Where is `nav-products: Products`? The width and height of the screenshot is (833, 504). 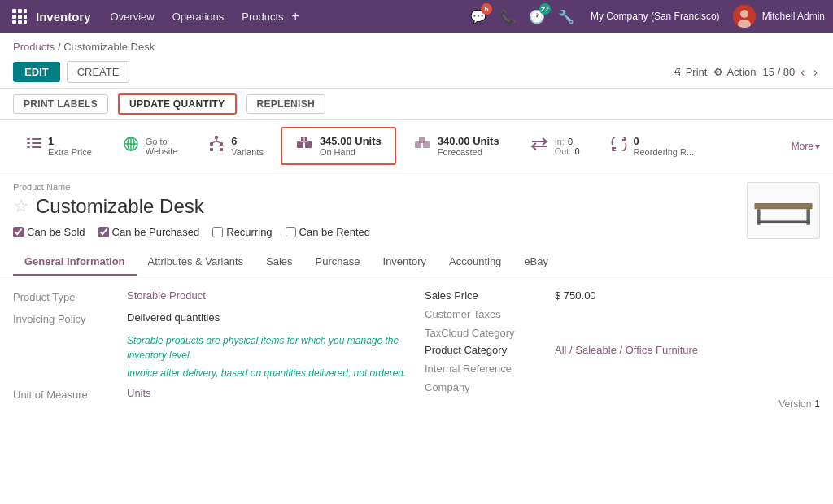
nav-products: Products is located at coordinates (262, 16).